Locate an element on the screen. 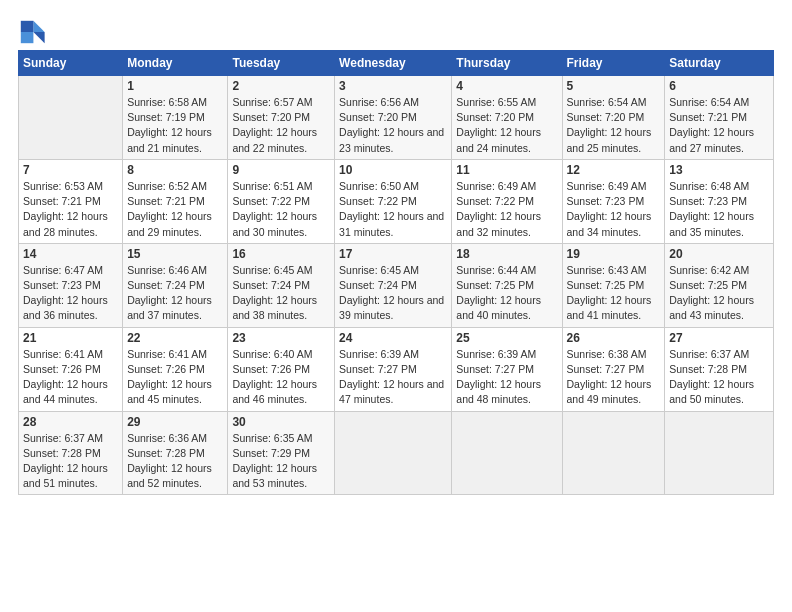  day-number: 24 is located at coordinates (393, 338).